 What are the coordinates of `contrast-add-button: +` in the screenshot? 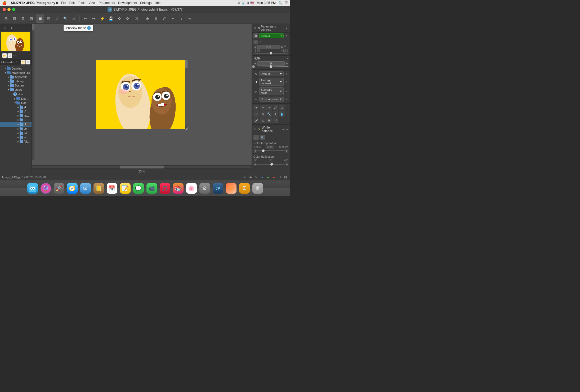 It's located at (287, 82).